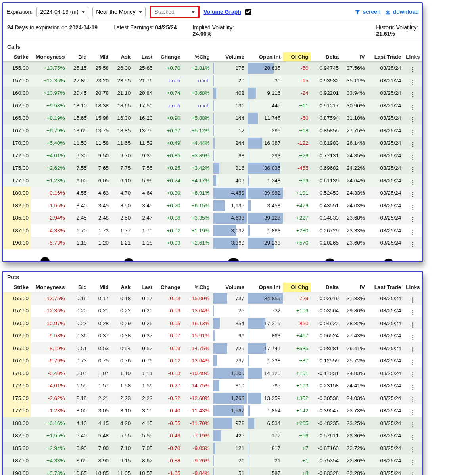 This screenshot has height=475, width=476. I want to click on cell-oi-chg: +7, so click(297, 448).